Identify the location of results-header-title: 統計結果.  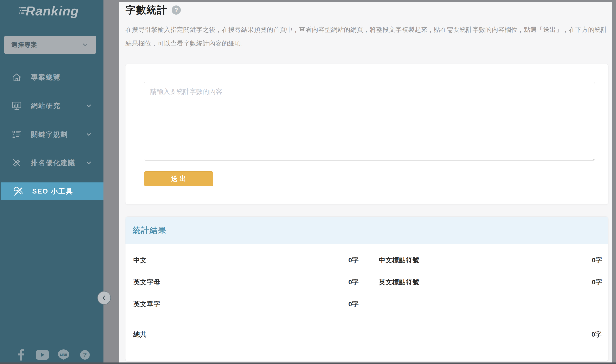
(150, 231).